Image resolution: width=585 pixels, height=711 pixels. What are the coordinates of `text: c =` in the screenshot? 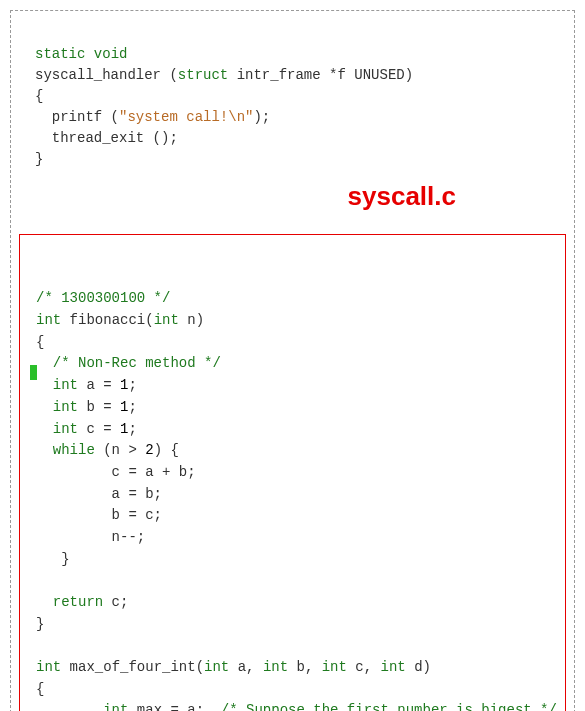 It's located at (99, 429).